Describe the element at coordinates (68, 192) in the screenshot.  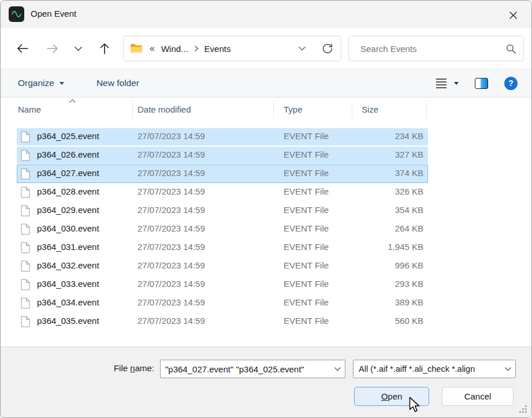
I see `file-name-cell: p364_028.event` at that location.